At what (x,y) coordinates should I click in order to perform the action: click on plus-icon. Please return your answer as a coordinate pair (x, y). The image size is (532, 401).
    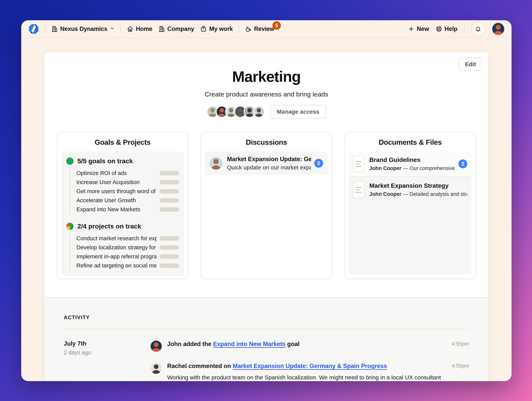
    Looking at the image, I should click on (411, 29).